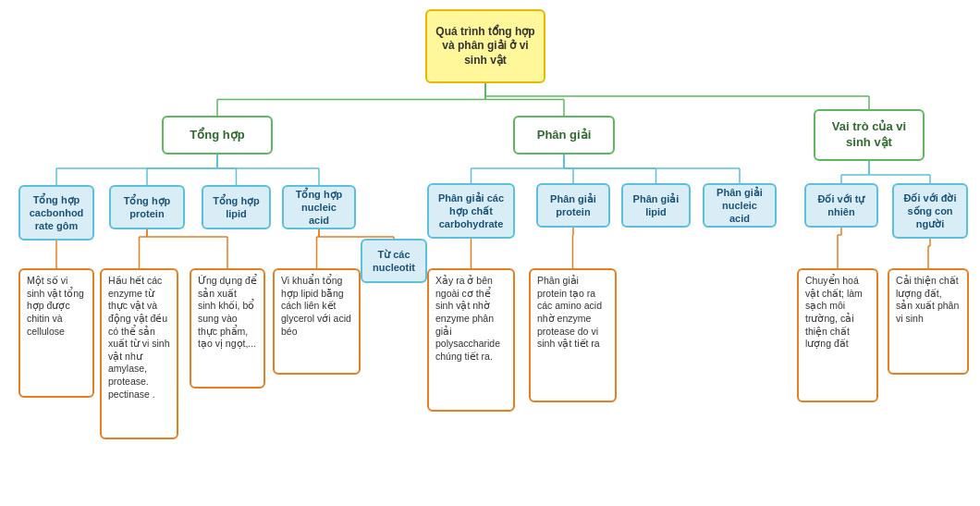 This screenshot has height=506, width=980. I want to click on level3-pg-hophchat: Xảy ra ở bên ngoài cơ thể sinh vật nhờ e…, so click(472, 340).